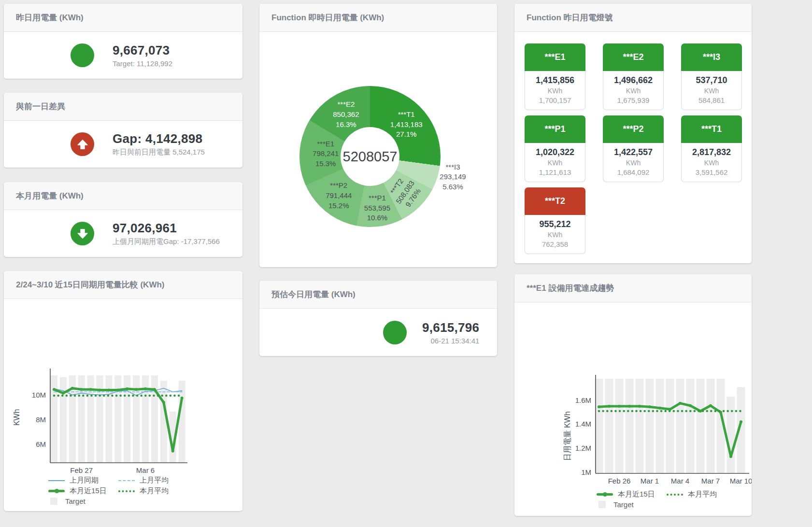 Image resolution: width=812 pixels, height=527 pixels. What do you see at coordinates (633, 57) in the screenshot?
I see `tile-status-header: ***E2` at bounding box center [633, 57].